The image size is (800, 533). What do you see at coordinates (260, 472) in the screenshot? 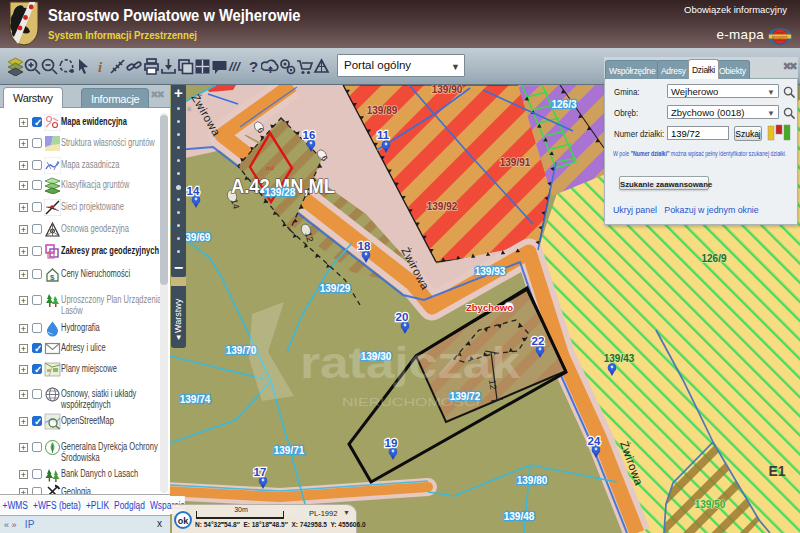
I see `svg-text: 17` at bounding box center [260, 472].